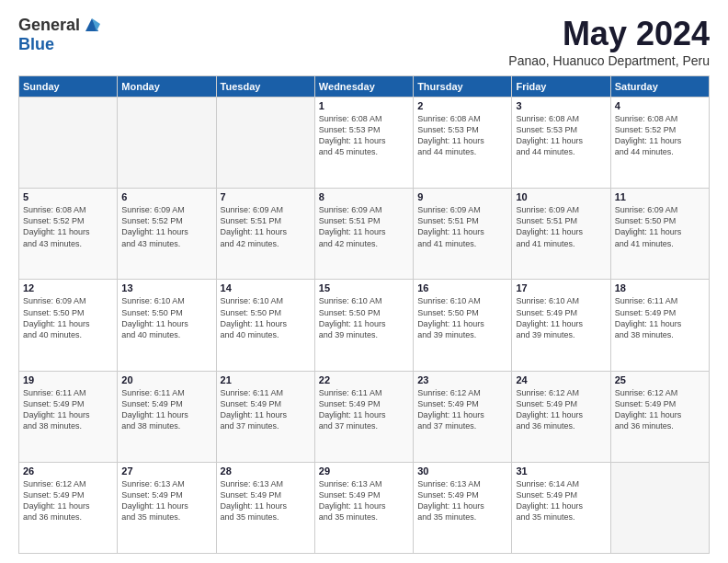  I want to click on day-number: 3, so click(561, 106).